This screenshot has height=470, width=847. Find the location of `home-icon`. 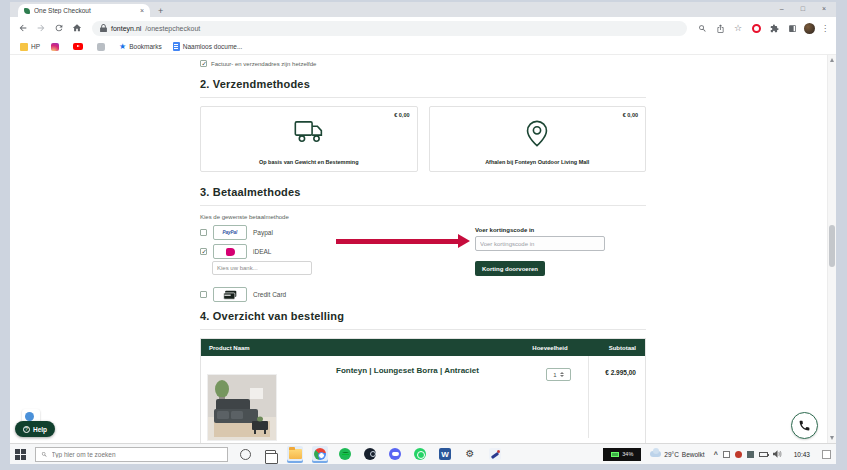

home-icon is located at coordinates (77, 28).